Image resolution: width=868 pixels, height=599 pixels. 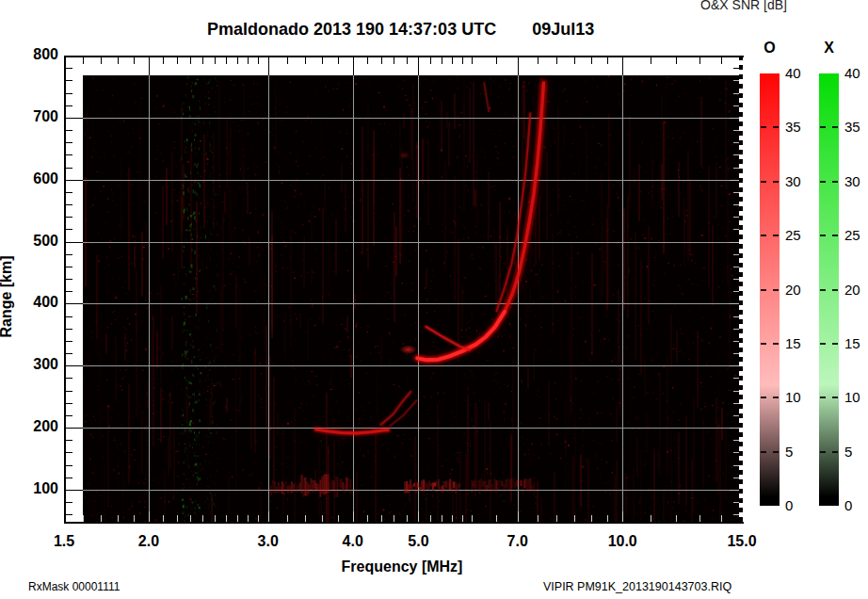 I want to click on x-tick-label: 3.0, so click(x=268, y=542).